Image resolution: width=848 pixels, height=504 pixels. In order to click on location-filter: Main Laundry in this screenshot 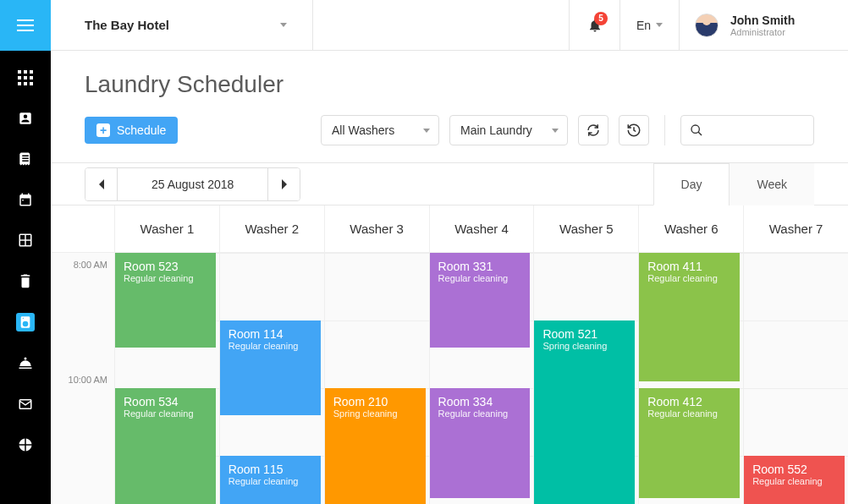, I will do `click(509, 130)`.